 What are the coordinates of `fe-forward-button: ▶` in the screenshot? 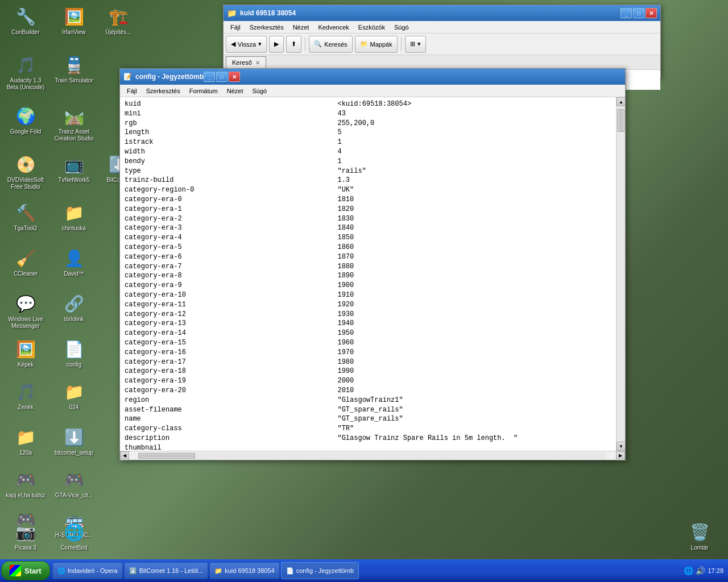 It's located at (276, 44).